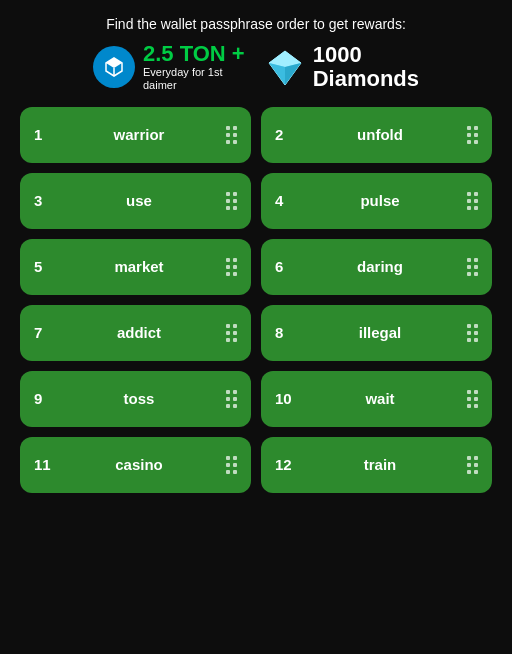 The width and height of the screenshot is (512, 654). What do you see at coordinates (376, 267) in the screenshot?
I see `word-card: 6daring` at bounding box center [376, 267].